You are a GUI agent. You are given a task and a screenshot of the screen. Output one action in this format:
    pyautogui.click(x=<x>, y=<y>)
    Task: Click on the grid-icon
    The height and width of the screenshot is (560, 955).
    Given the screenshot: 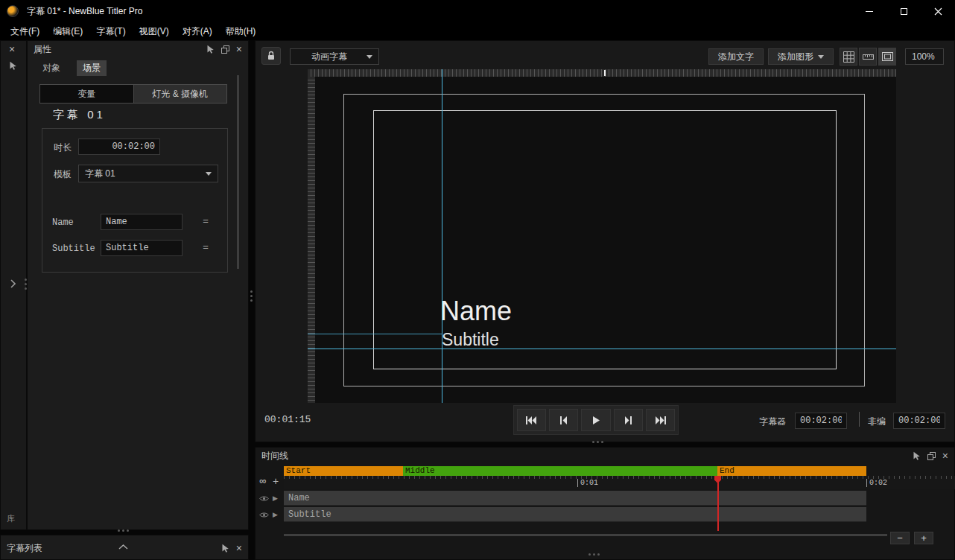 What is the action you would take?
    pyautogui.click(x=849, y=57)
    